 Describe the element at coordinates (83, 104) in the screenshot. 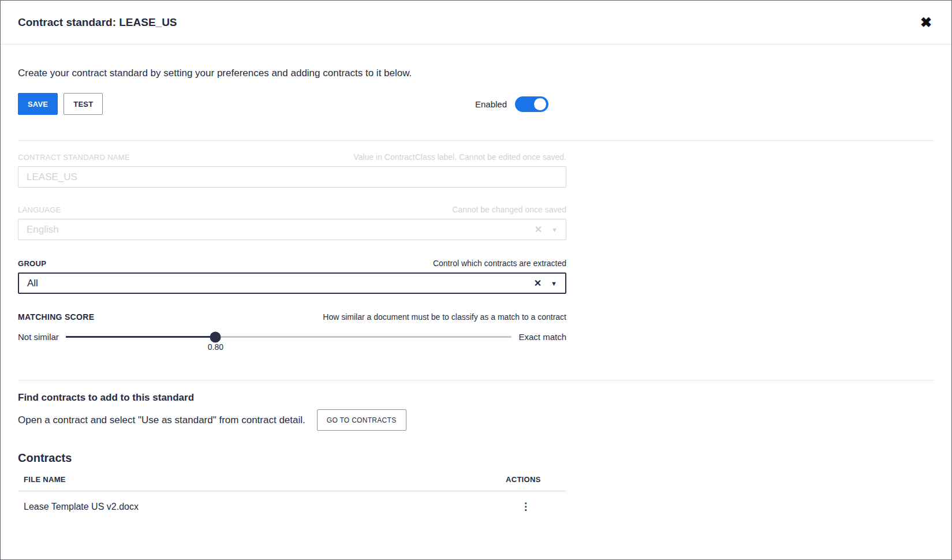

I see `test-button: TEST` at that location.